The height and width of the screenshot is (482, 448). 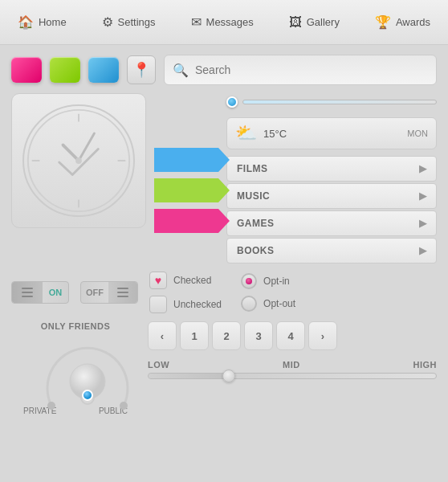 I want to click on pagination-page-3: 3, so click(x=259, y=336).